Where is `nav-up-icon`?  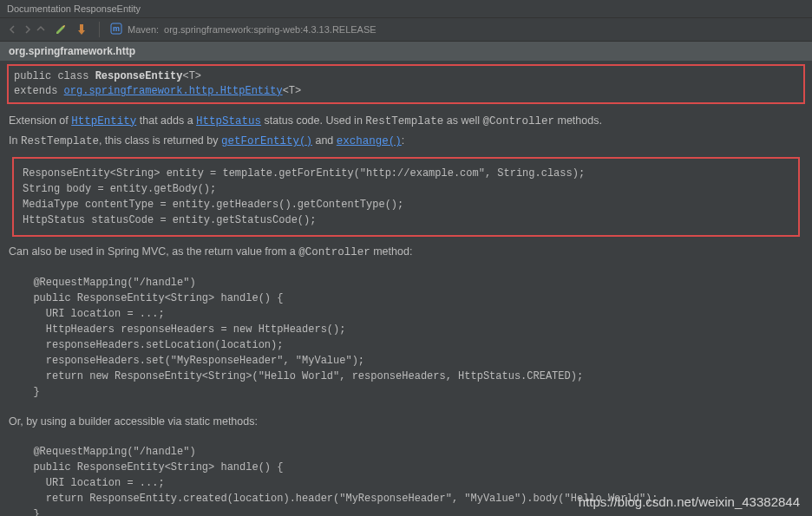
nav-up-icon is located at coordinates (41, 29).